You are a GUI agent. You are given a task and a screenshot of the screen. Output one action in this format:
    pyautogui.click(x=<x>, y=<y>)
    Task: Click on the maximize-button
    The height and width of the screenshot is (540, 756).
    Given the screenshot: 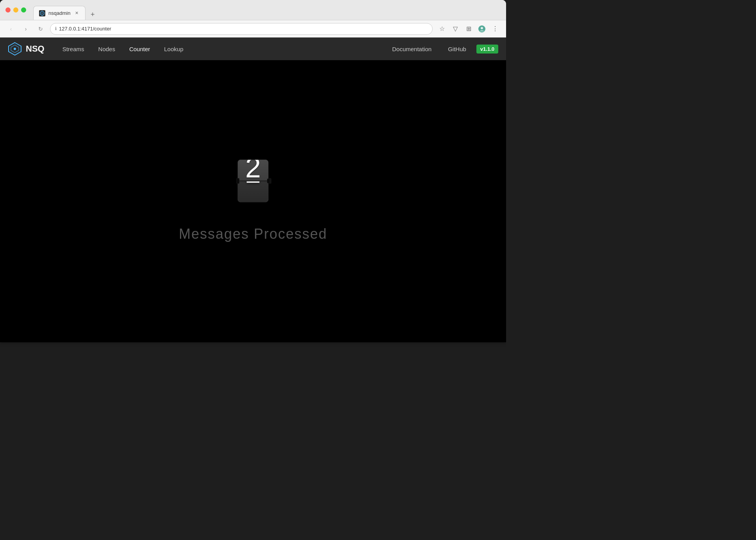 What is the action you would take?
    pyautogui.click(x=23, y=10)
    